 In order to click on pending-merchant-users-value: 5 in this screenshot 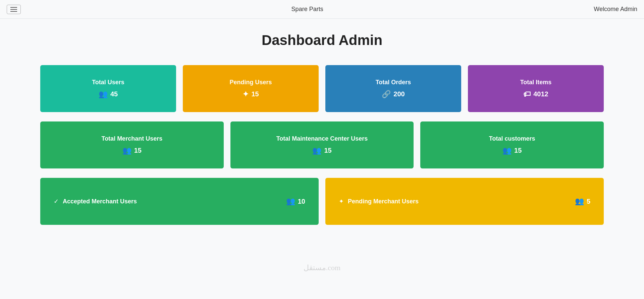, I will do `click(588, 201)`.